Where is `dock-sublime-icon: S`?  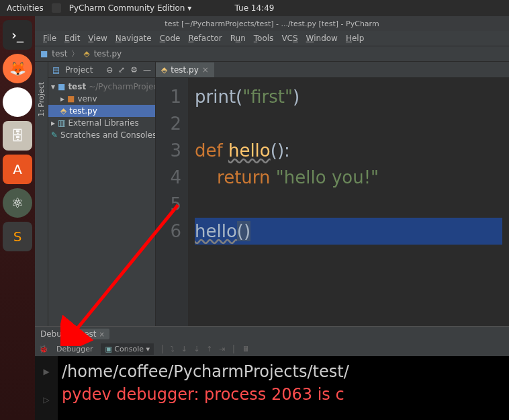 dock-sublime-icon: S is located at coordinates (17, 237).